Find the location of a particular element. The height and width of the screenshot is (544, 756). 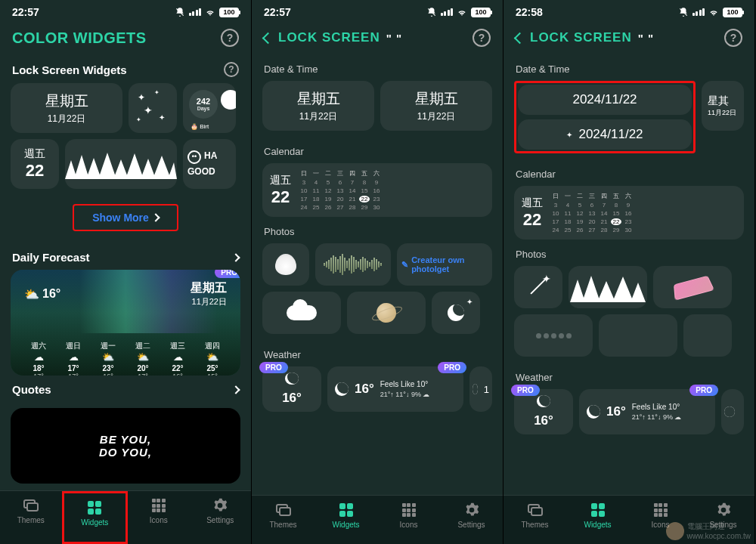

photo-forest is located at coordinates (608, 287).